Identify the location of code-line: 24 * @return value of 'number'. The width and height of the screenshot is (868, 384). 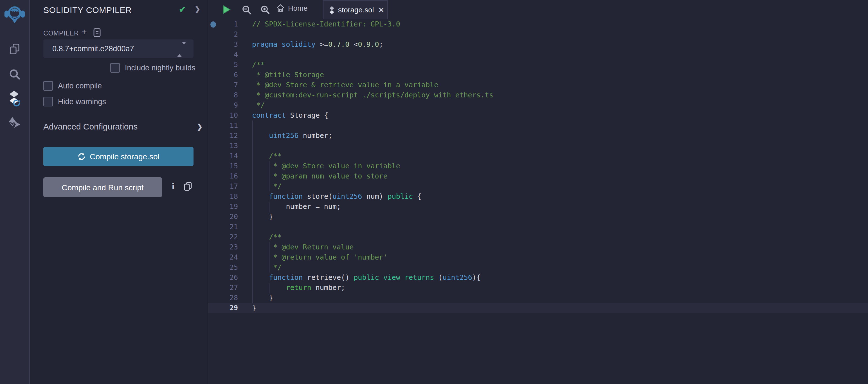
(538, 257).